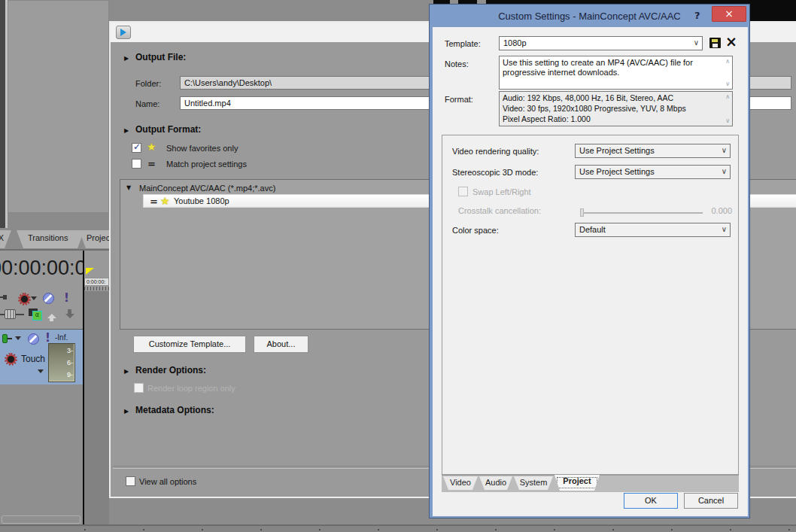 This screenshot has width=796, height=532. Describe the element at coordinates (38, 316) in the screenshot. I see `alpha-glyph: α` at that location.